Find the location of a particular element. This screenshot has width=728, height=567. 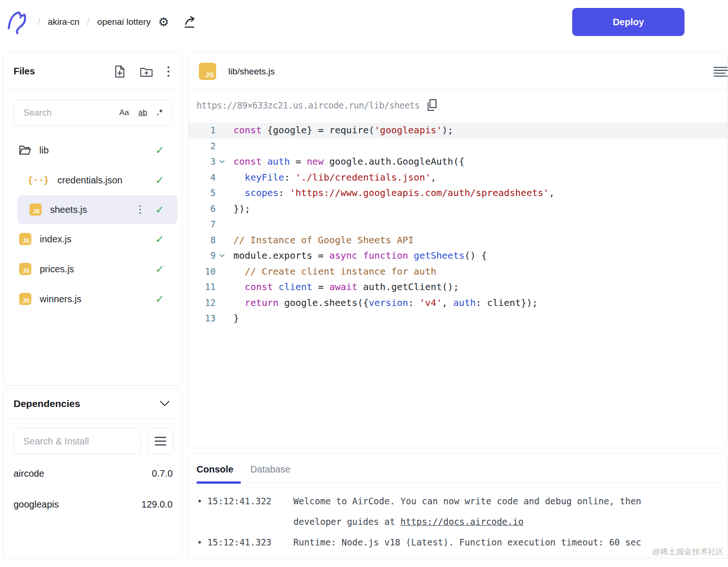

file-tree-item-sheets.js: JSsheets.js✓ is located at coordinates (97, 210).